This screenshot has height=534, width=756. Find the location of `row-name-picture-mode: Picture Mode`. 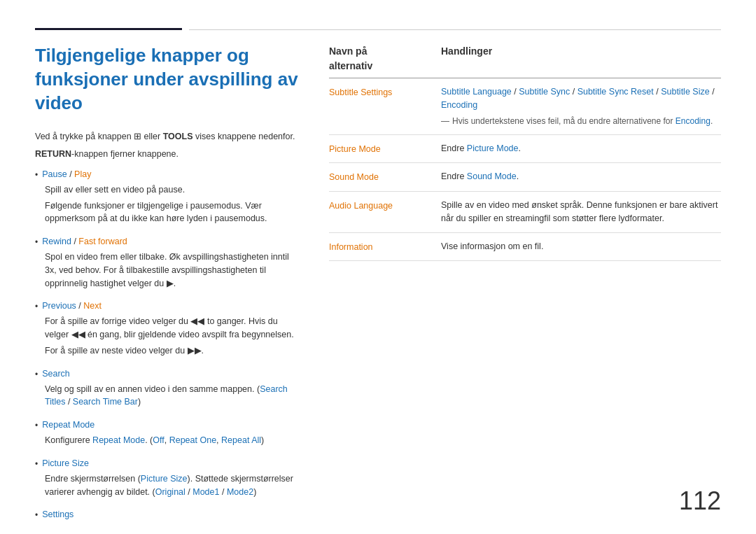

row-name-picture-mode: Picture Mode is located at coordinates (385, 149).